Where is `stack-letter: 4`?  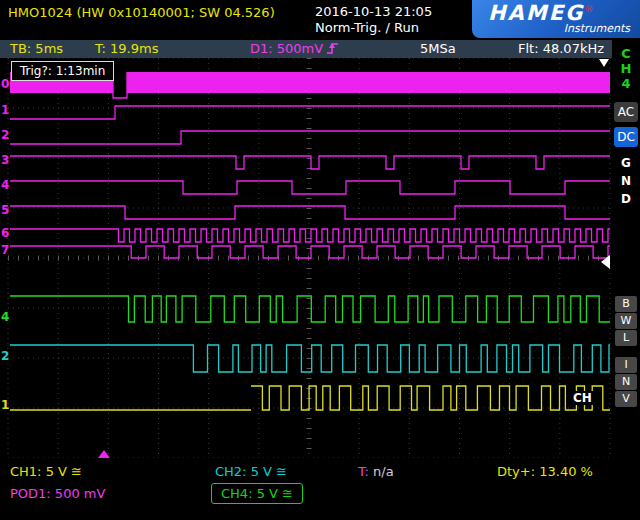
stack-letter: 4 is located at coordinates (626, 84).